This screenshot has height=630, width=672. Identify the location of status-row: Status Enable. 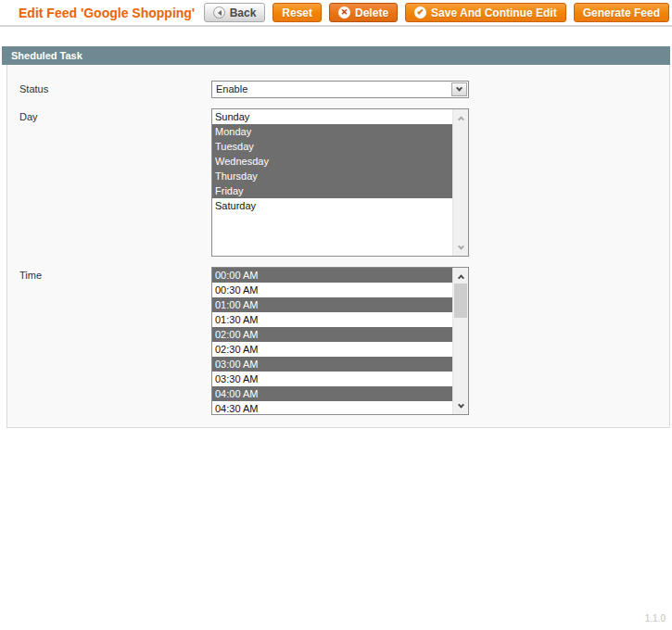
(345, 89).